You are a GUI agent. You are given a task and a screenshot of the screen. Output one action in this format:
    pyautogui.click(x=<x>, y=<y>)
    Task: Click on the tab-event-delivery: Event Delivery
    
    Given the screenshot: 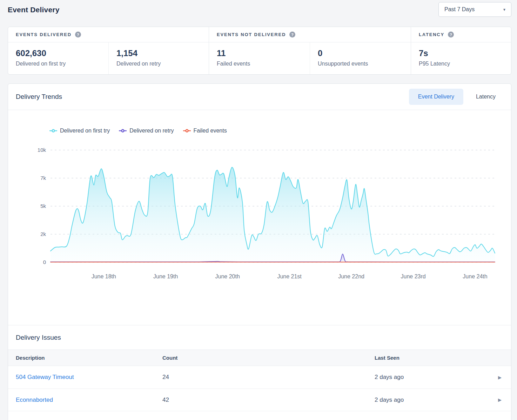 What is the action you would take?
    pyautogui.click(x=436, y=97)
    